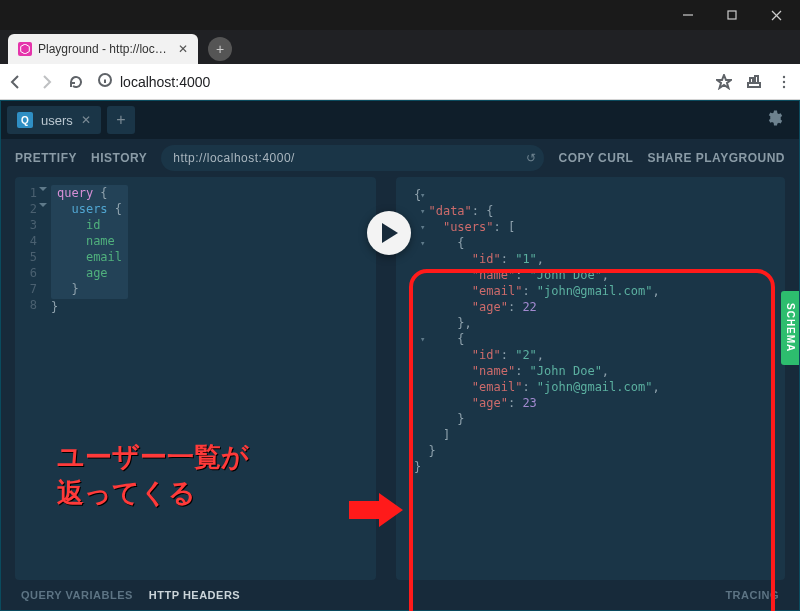 This screenshot has width=800, height=611. What do you see at coordinates (400, 47) in the screenshot?
I see `browser-tabstrip: Playground - http://localhost:400 ✕ +` at bounding box center [400, 47].